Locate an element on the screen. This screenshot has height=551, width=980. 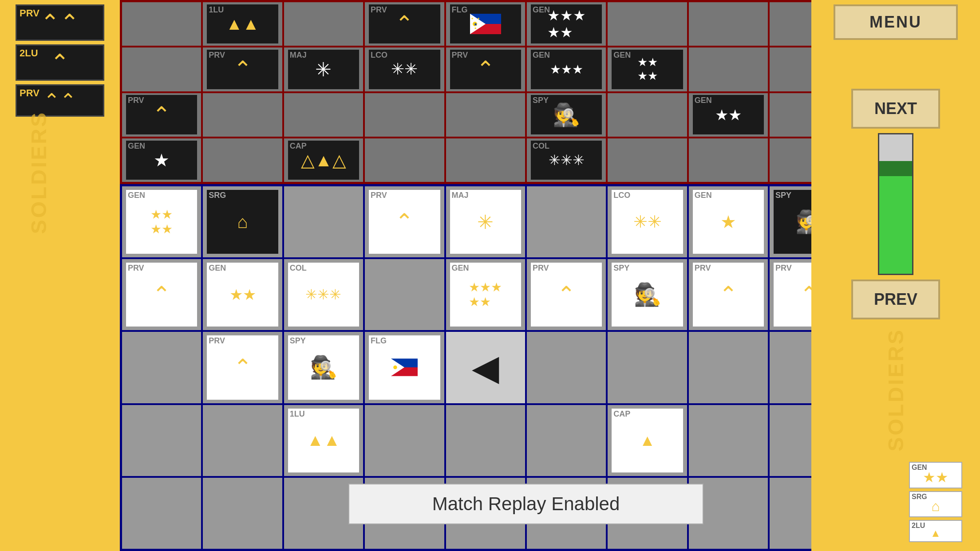
cell-e-2-7: GEN ★★ is located at coordinates (728, 115).